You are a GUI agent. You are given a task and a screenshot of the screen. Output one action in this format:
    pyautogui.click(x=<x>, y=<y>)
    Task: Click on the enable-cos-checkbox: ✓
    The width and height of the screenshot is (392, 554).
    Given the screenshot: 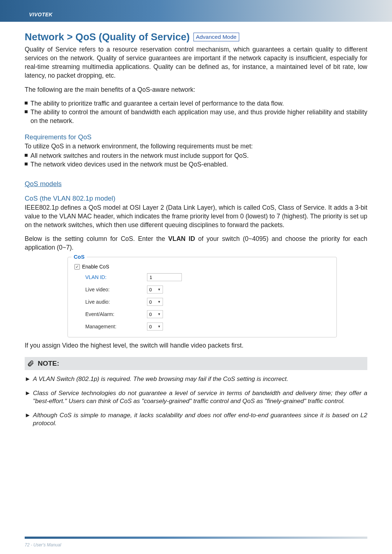 What is the action you would take?
    pyautogui.click(x=77, y=267)
    